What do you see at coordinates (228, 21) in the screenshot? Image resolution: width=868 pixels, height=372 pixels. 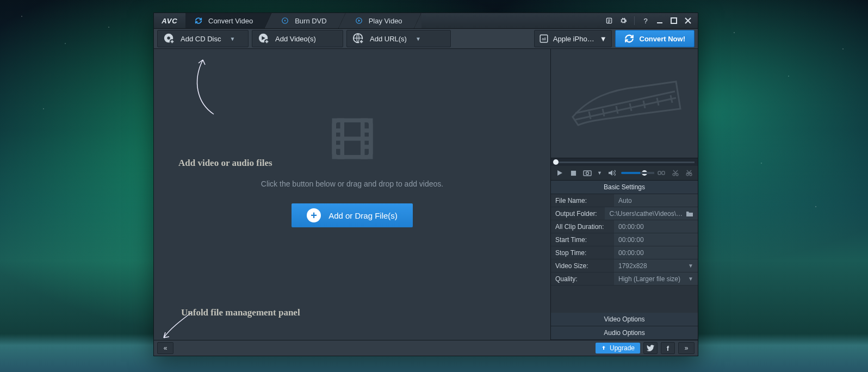 I see `tab-convert-video: Convert Video` at bounding box center [228, 21].